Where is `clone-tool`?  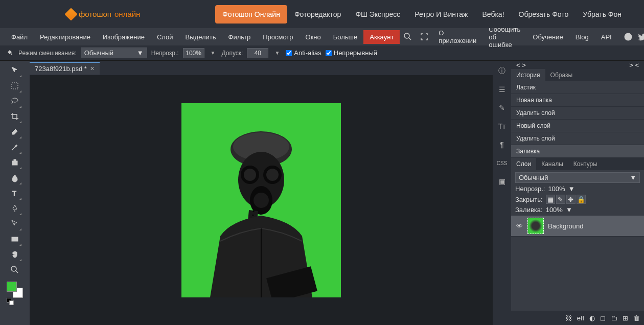
clone-tool is located at coordinates (15, 163).